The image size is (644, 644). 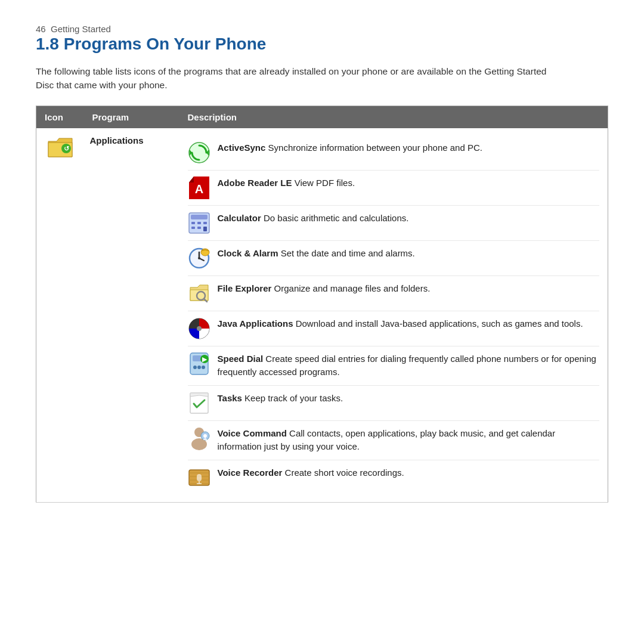 What do you see at coordinates (255, 182) in the screenshot?
I see `adobe-name: Adobe Reader LE` at bounding box center [255, 182].